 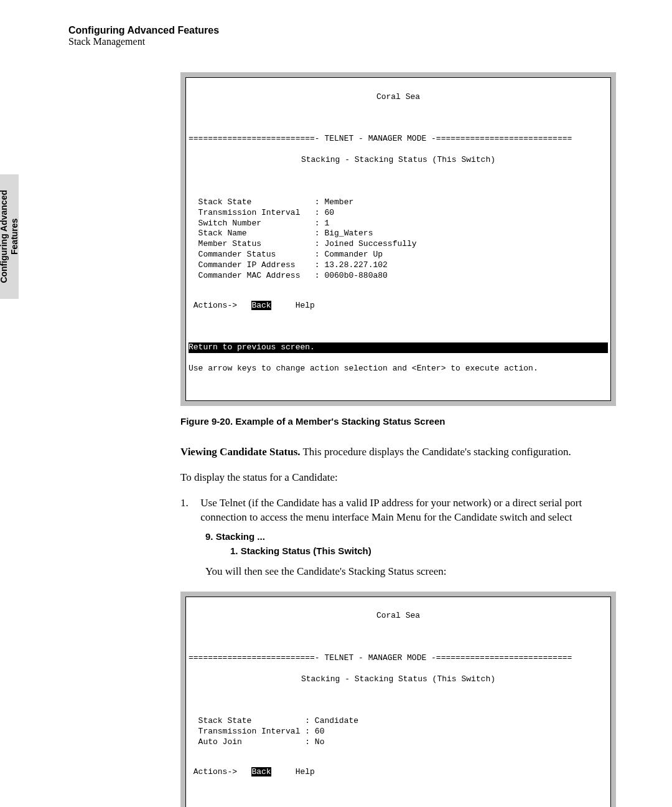 What do you see at coordinates (14, 237) in the screenshot?
I see `side-tab-line2: Features` at bounding box center [14, 237].